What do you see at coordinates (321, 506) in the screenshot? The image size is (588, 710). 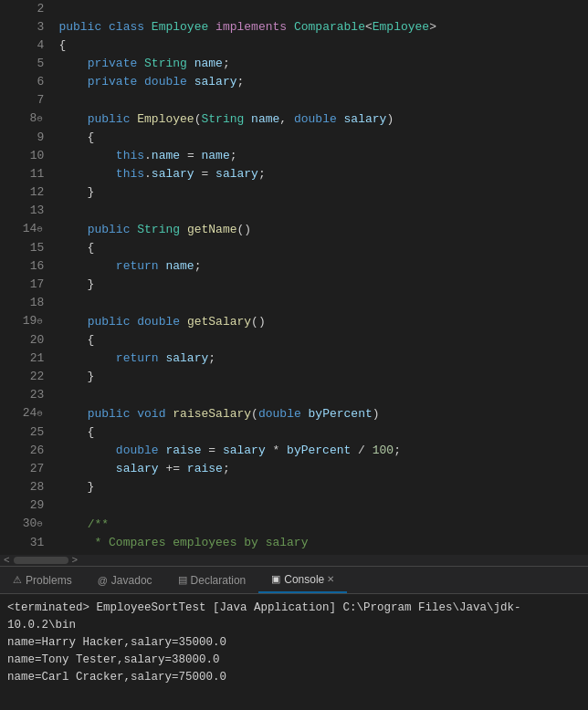 I see `line-code` at bounding box center [321, 506].